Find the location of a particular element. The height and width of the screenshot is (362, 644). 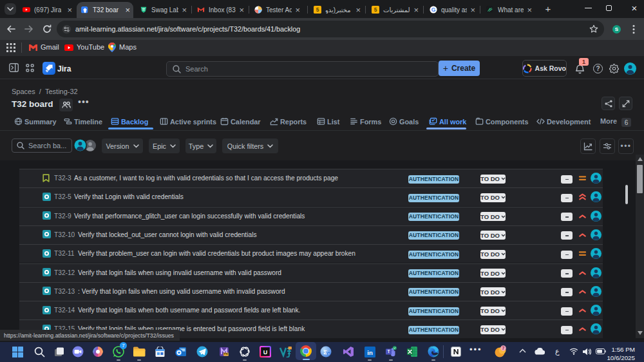

svg-text: U is located at coordinates (265, 352).